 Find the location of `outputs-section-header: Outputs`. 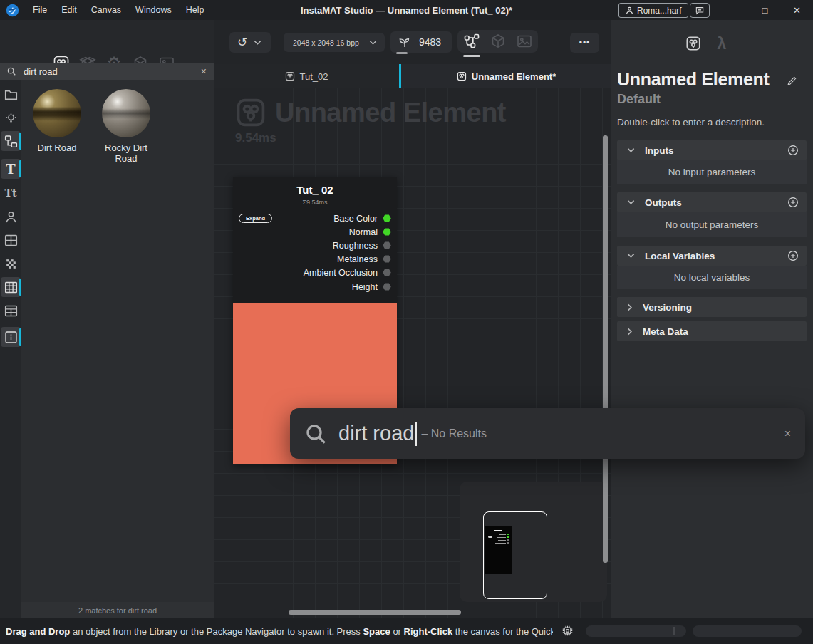

outputs-section-header: Outputs is located at coordinates (712, 202).